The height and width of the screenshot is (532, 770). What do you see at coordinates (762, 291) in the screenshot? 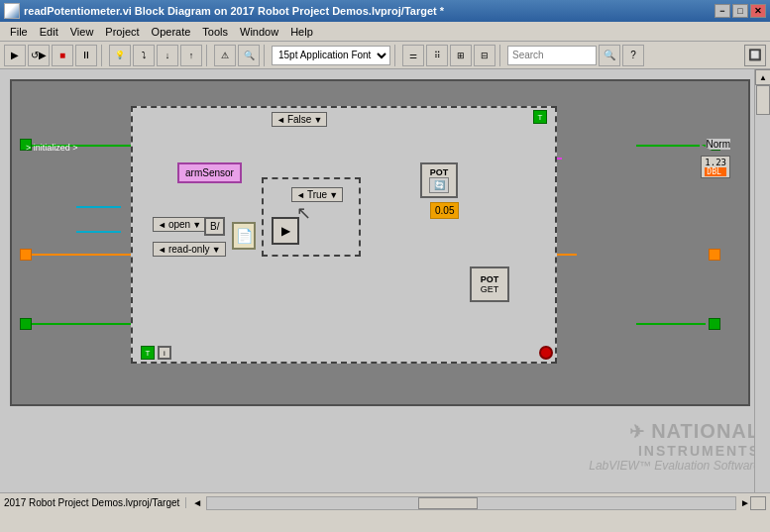
I see `right-scrollbar: ▲ ▼` at bounding box center [762, 291].